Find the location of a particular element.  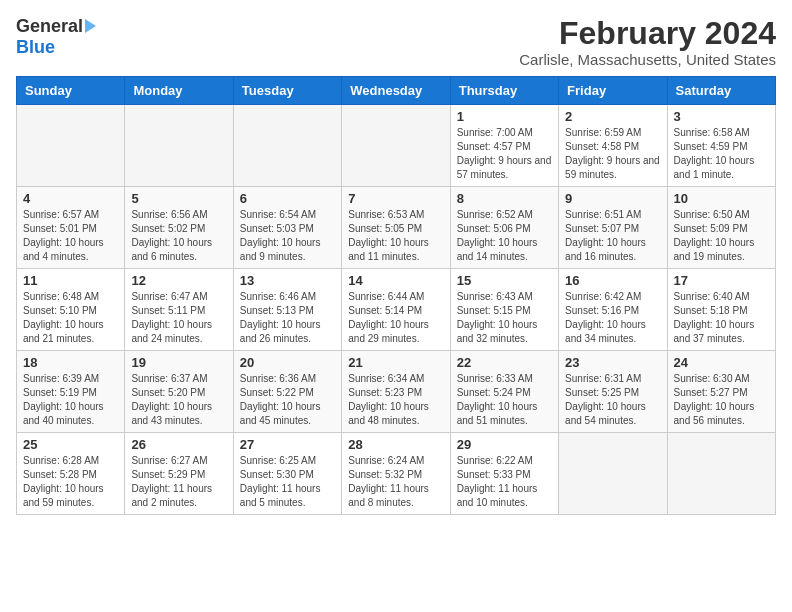

table-row: 12Sunrise: 6:47 AM Sunset: 5:11 PM Dayli… is located at coordinates (179, 310).